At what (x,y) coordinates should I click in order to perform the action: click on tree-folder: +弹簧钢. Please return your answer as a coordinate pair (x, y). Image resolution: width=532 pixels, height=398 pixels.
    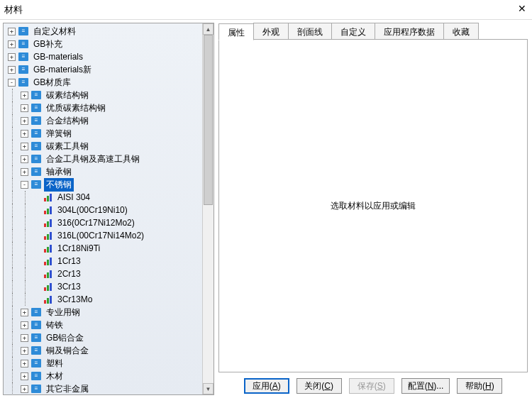
    Looking at the image, I should click on (104, 133).